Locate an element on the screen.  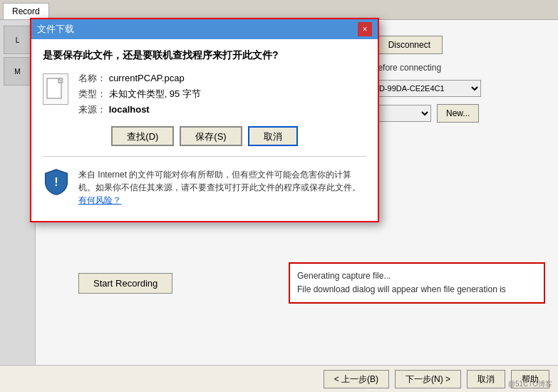
cancel-button: 取消 is located at coordinates (486, 379).